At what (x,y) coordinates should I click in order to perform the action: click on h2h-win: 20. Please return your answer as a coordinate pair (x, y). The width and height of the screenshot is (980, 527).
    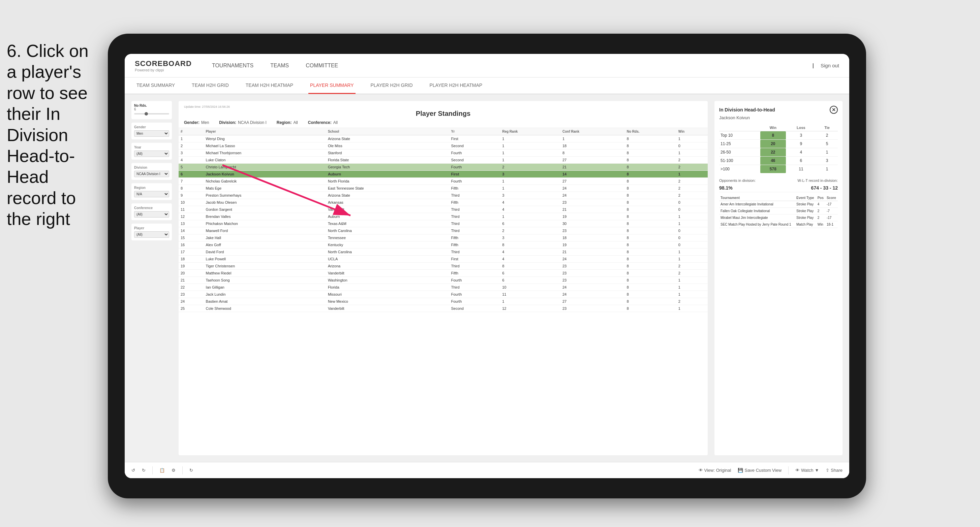
    Looking at the image, I should click on (773, 144).